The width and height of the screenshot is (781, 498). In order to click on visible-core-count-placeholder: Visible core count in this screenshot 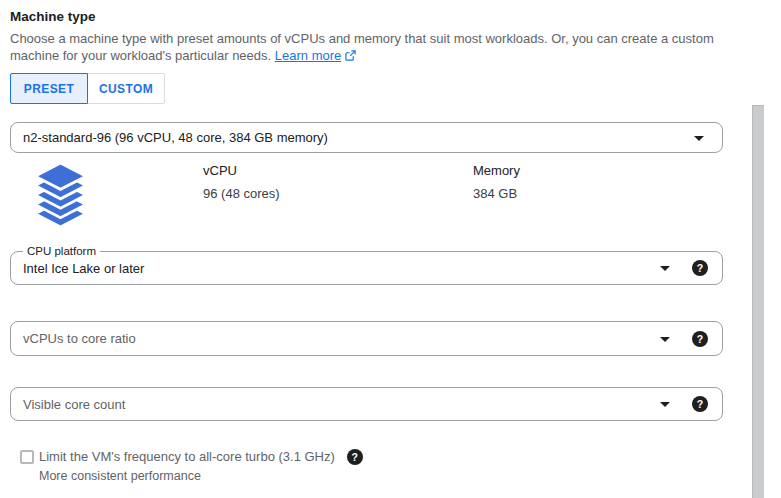, I will do `click(68, 404)`.